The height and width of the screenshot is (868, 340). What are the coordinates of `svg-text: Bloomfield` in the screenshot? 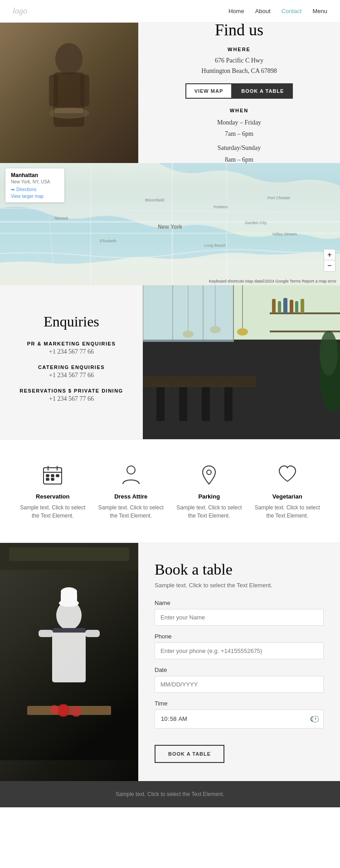 It's located at (155, 200).